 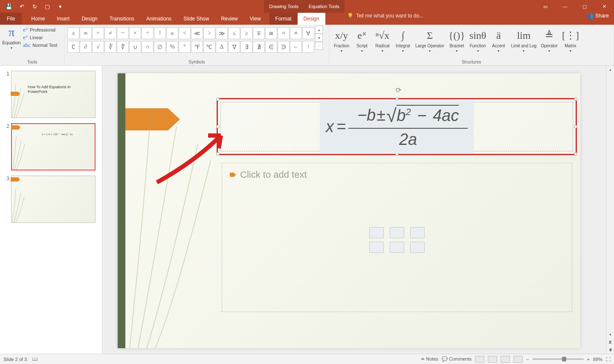 What do you see at coordinates (222, 47) in the screenshot?
I see `symbol-cell: ∆` at bounding box center [222, 47].